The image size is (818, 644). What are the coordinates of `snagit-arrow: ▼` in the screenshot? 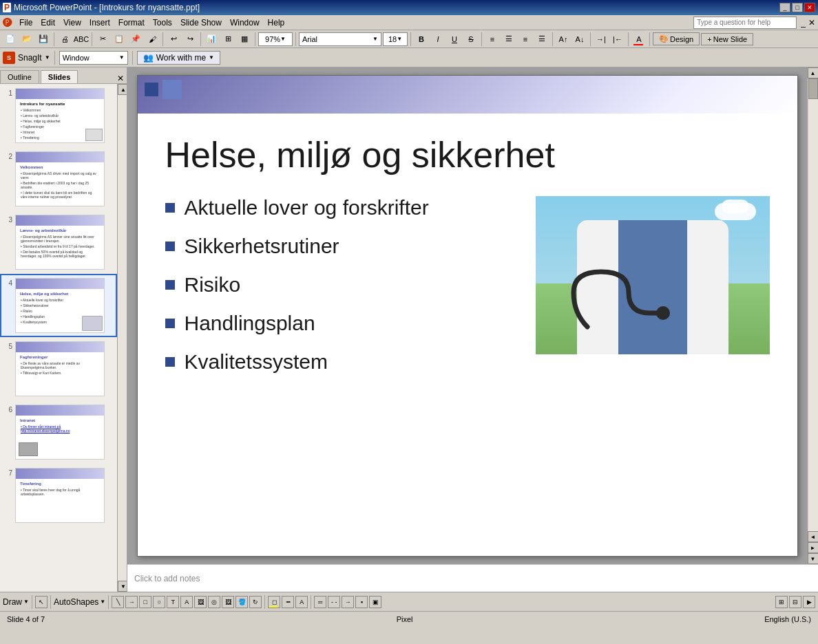 It's located at (48, 58).